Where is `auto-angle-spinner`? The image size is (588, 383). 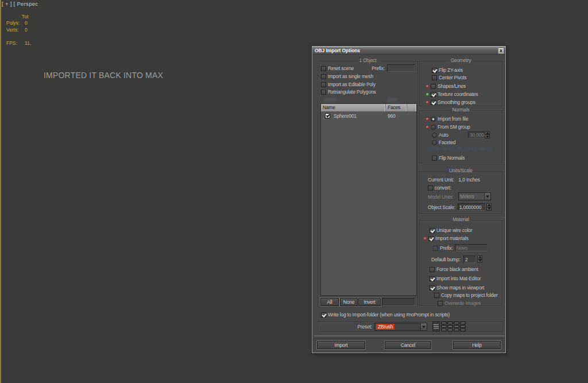
auto-angle-spinner is located at coordinates (487, 135).